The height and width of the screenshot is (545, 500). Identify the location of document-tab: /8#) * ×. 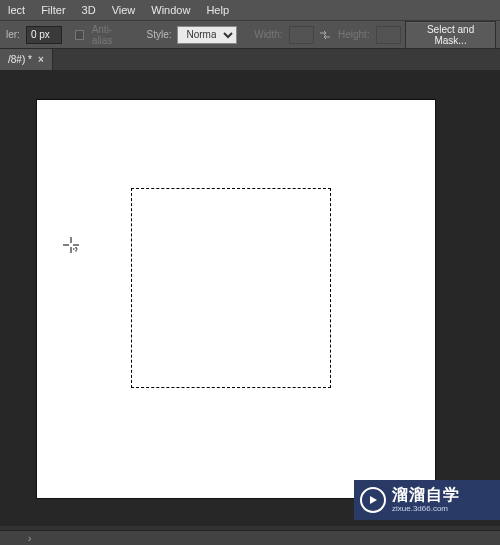
(26, 60).